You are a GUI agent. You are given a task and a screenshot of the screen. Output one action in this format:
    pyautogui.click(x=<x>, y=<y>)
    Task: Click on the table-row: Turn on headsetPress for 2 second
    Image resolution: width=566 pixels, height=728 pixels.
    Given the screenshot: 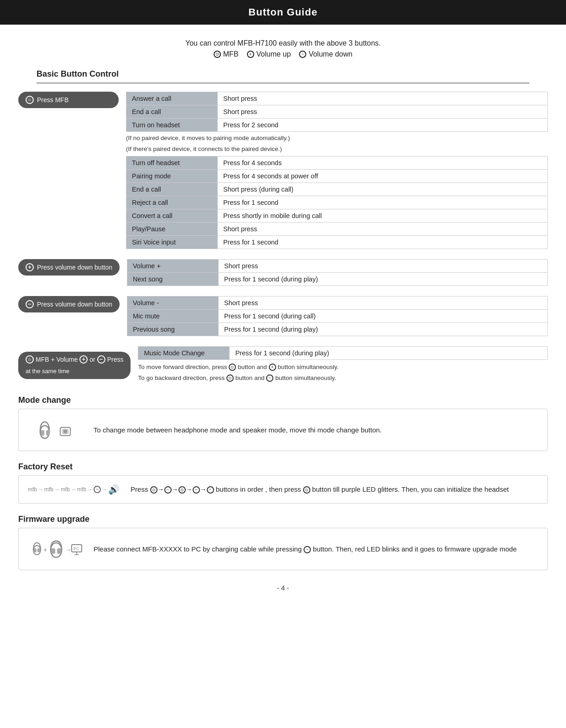 What is the action you would take?
    pyautogui.click(x=337, y=125)
    